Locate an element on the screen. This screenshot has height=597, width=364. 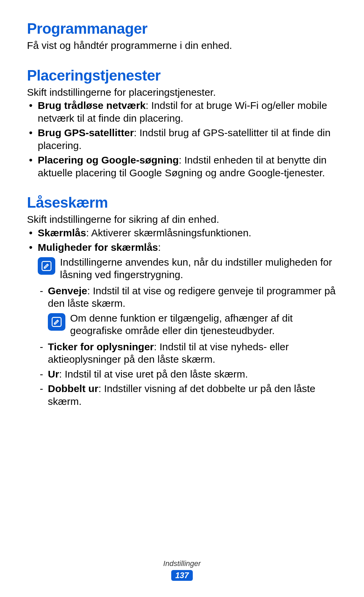
dash-label: Genveje is located at coordinates (67, 291).